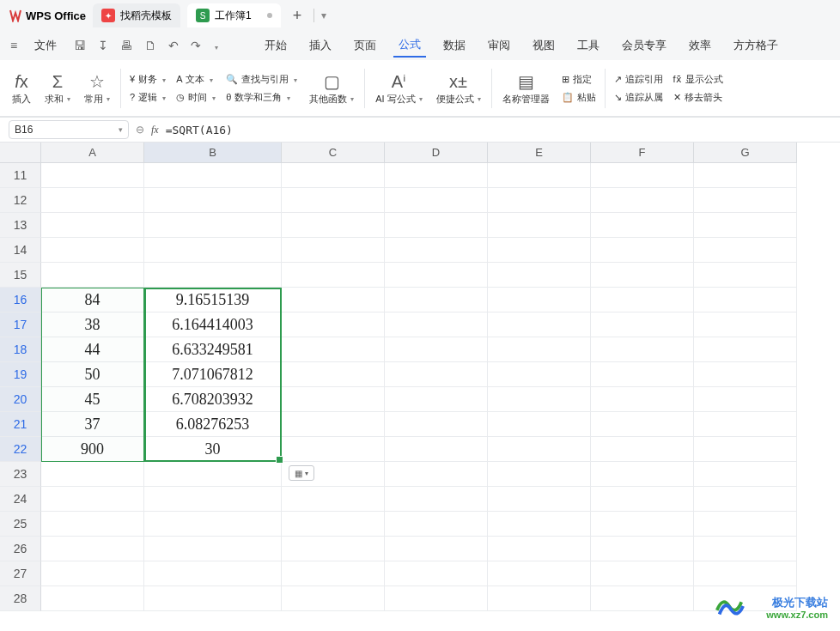  What do you see at coordinates (213, 275) in the screenshot?
I see `cell-B15` at bounding box center [213, 275].